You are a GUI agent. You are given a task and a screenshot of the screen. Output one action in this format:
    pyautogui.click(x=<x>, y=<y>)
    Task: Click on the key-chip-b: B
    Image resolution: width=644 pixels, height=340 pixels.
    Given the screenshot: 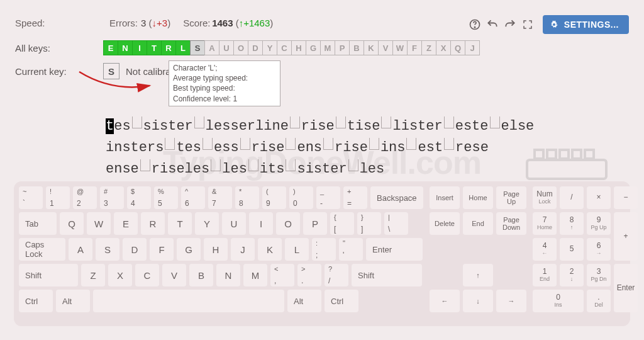 What is the action you would take?
    pyautogui.click(x=357, y=48)
    